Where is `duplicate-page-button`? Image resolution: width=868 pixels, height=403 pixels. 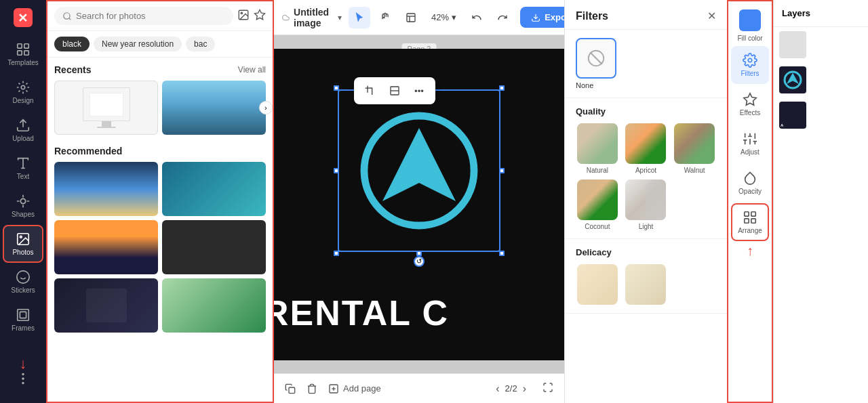
duplicate-page-button is located at coordinates (290, 389).